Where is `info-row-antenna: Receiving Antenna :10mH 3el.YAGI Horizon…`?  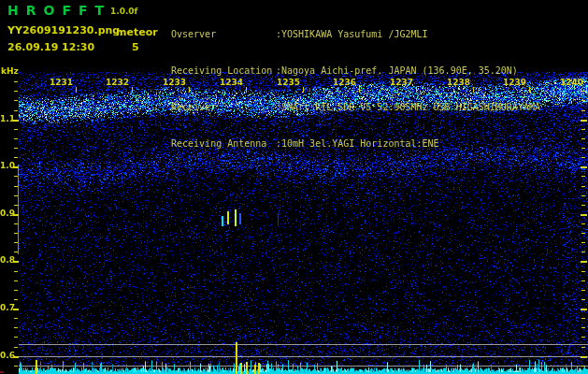 info-row-antenna: Receiving Antenna :10mH 3el.YAGI Horizon… is located at coordinates (380, 144).